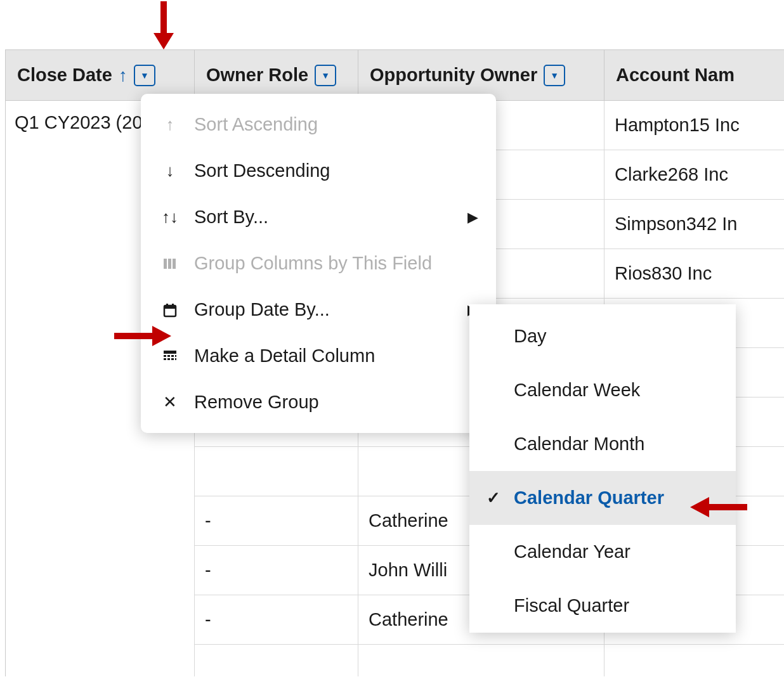 The width and height of the screenshot is (784, 691). I want to click on submenu-label: Calendar Week, so click(577, 391).